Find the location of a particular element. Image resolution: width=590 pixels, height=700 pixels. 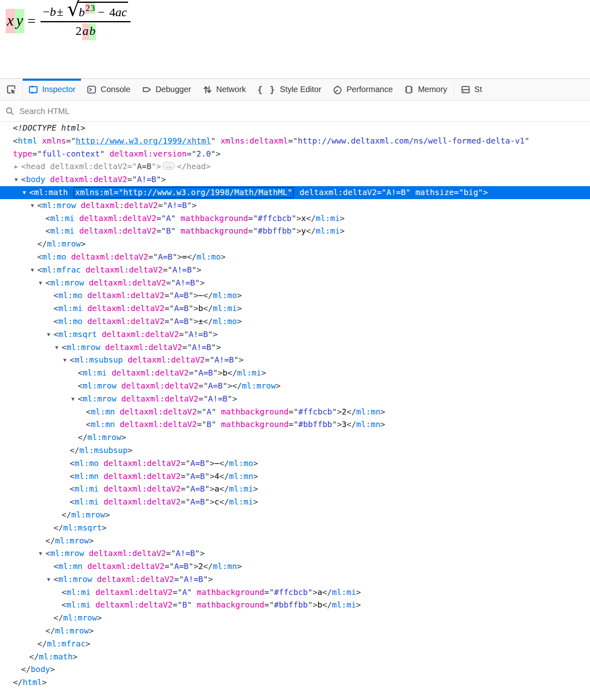

attribute-name: xmlns:ml is located at coordinates (94, 192).